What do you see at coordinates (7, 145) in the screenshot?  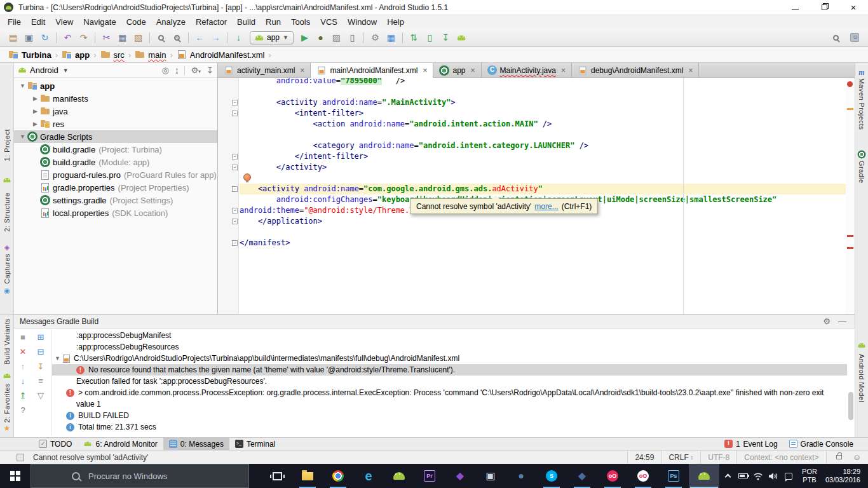 I see `sidebar-item-project: 1: Project` at bounding box center [7, 145].